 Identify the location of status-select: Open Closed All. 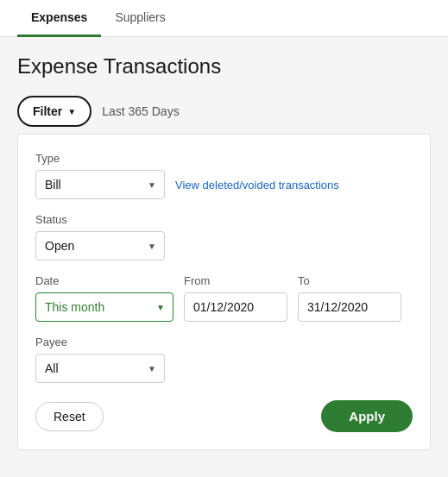
(100, 246).